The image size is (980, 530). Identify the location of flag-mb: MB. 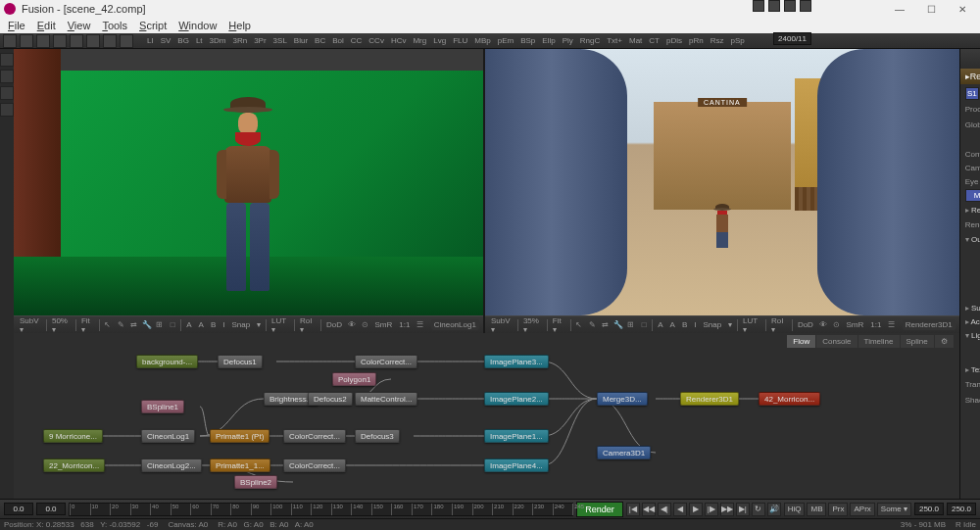
(816, 509).